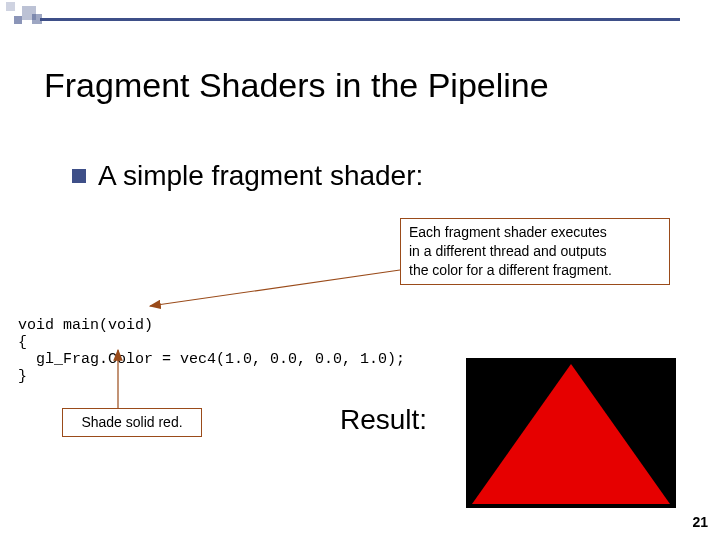 The height and width of the screenshot is (540, 720). I want to click on page-number: 21, so click(700, 522).